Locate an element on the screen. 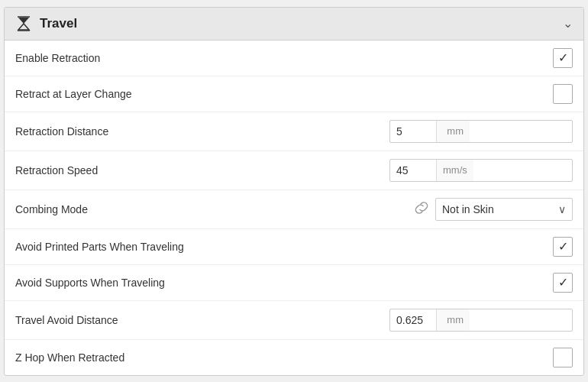 This screenshot has width=588, height=382. checkbox-avoid-printed-parts: ✓ is located at coordinates (563, 247).